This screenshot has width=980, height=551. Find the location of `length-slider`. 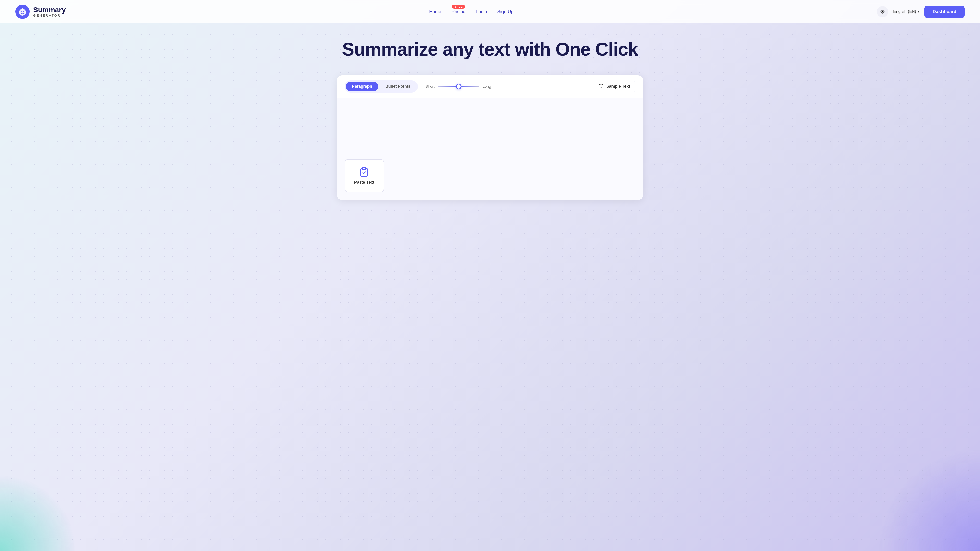

length-slider is located at coordinates (459, 87).